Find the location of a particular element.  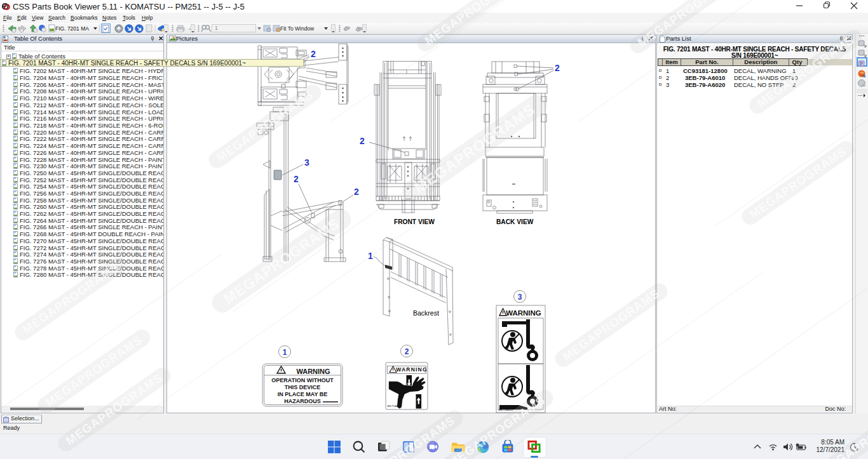

svg-text: OPERATION WITHOUT is located at coordinates (302, 380).